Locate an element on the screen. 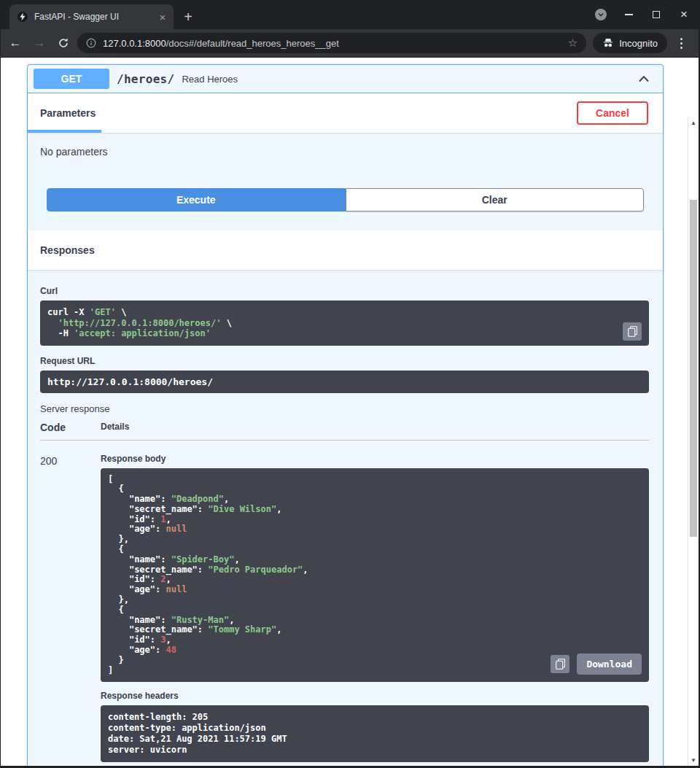 The width and height of the screenshot is (700, 768). parameters-header: Parameters Cancel is located at coordinates (346, 113).